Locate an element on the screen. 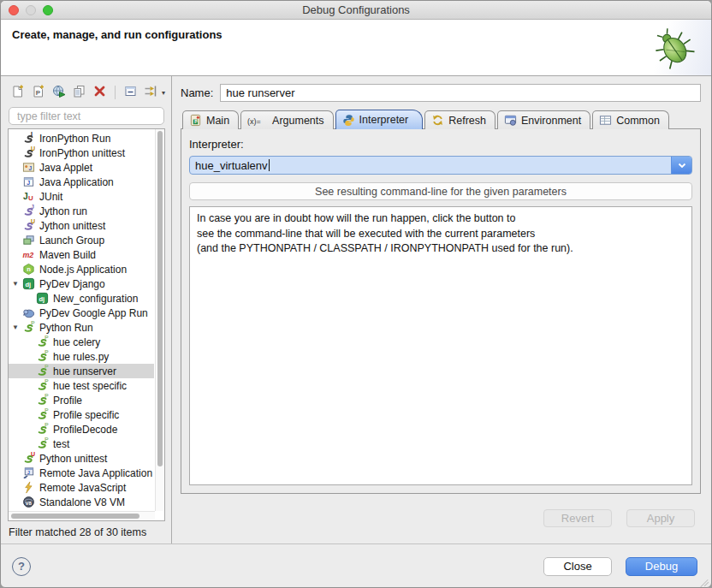 Image resolution: width=712 pixels, height=588 pixels. zoom-window-button is located at coordinates (48, 10).